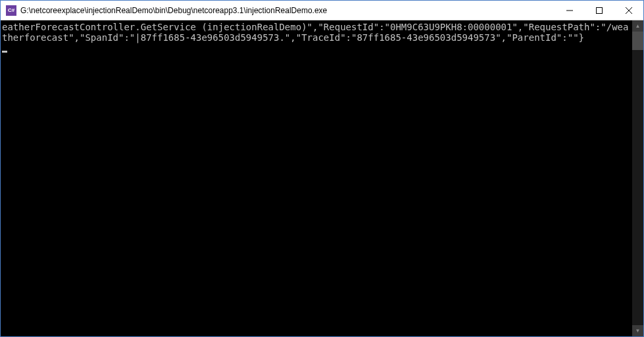 The width and height of the screenshot is (644, 337). What do you see at coordinates (599, 11) in the screenshot?
I see `maximize-button` at bounding box center [599, 11].